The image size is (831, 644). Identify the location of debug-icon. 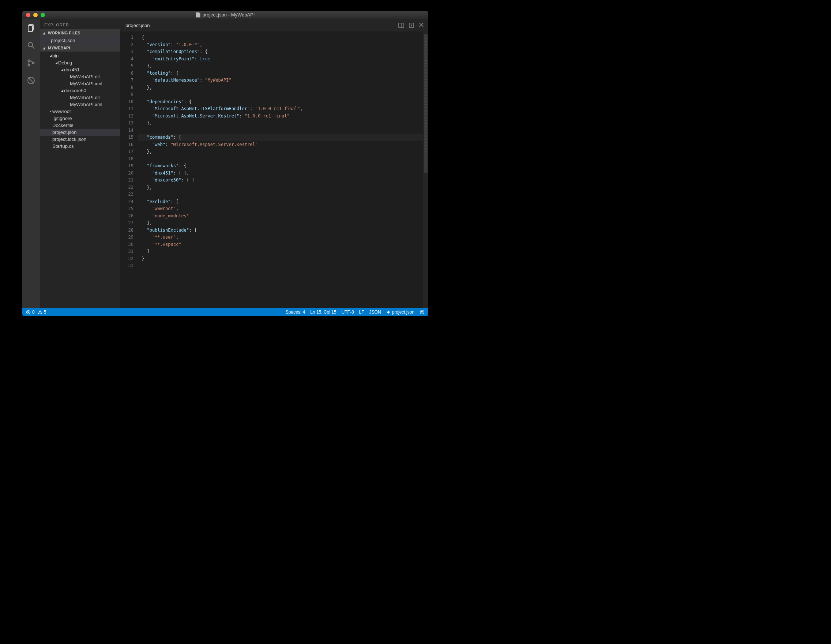
(31, 81).